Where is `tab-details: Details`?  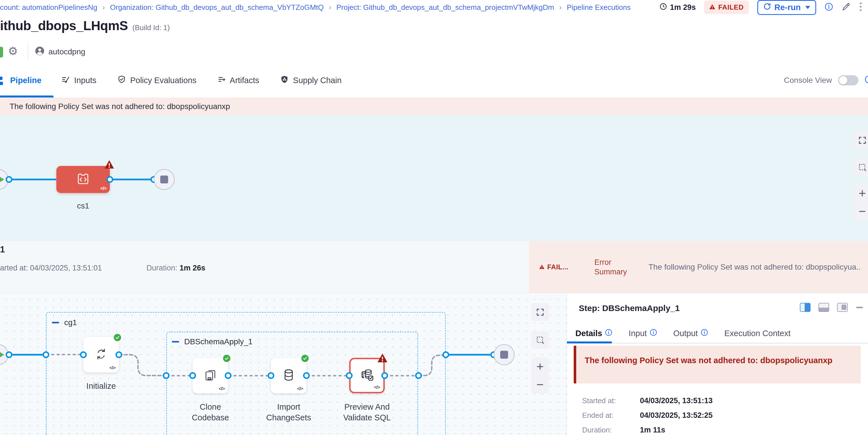
tab-details: Details is located at coordinates (594, 334).